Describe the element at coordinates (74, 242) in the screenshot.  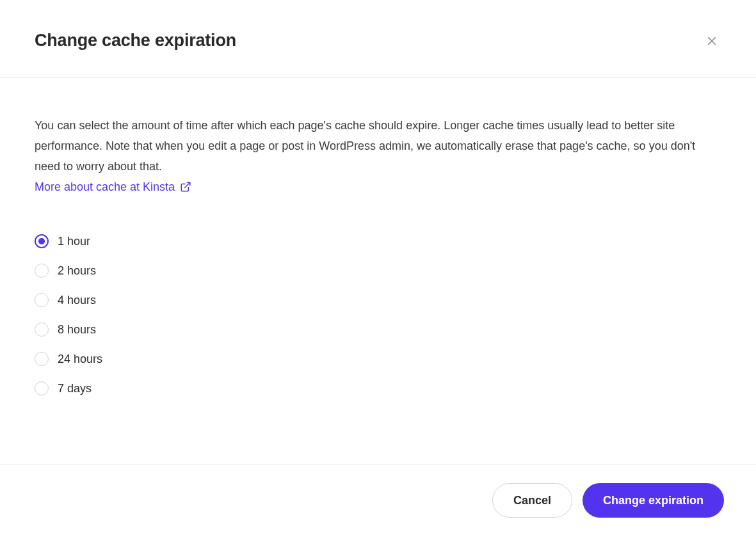
I see `radio-label: 1 hour` at that location.